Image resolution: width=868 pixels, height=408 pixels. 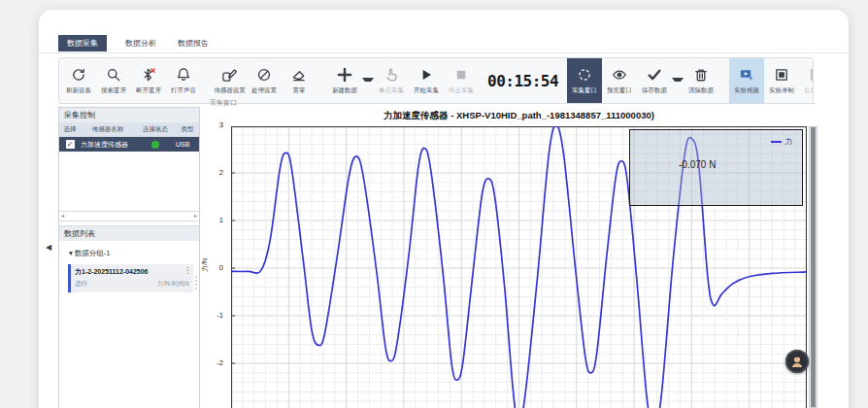 What do you see at coordinates (299, 75) in the screenshot?
I see `eraser-icon` at bounding box center [299, 75].